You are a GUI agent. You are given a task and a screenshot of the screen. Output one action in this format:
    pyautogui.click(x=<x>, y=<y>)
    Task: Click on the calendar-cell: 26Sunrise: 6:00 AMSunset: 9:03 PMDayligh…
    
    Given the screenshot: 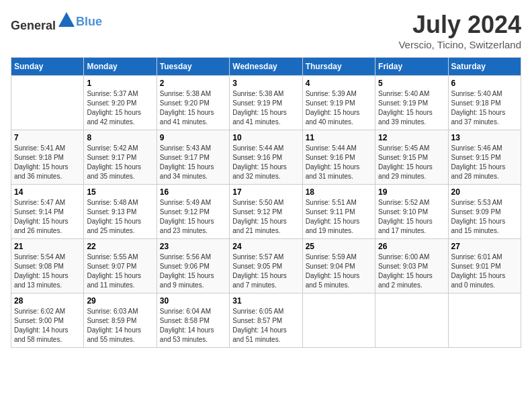 What is the action you would take?
    pyautogui.click(x=412, y=266)
    